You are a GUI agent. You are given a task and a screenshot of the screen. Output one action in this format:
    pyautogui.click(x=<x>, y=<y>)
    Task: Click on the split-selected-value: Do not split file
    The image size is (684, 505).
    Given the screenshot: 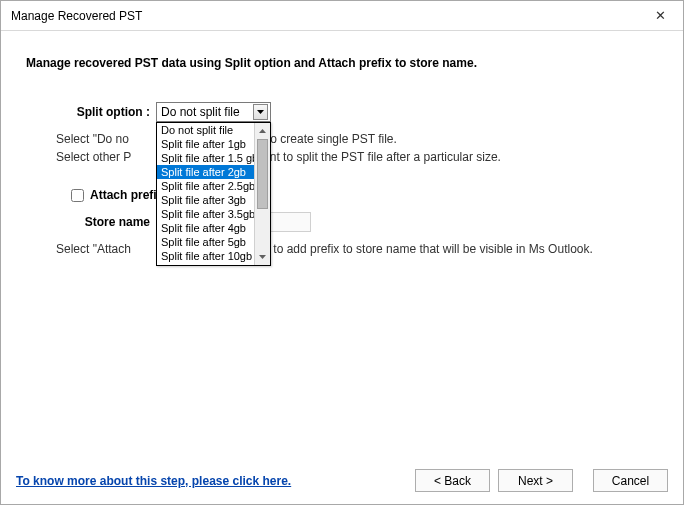 What is the action you would take?
    pyautogui.click(x=200, y=112)
    